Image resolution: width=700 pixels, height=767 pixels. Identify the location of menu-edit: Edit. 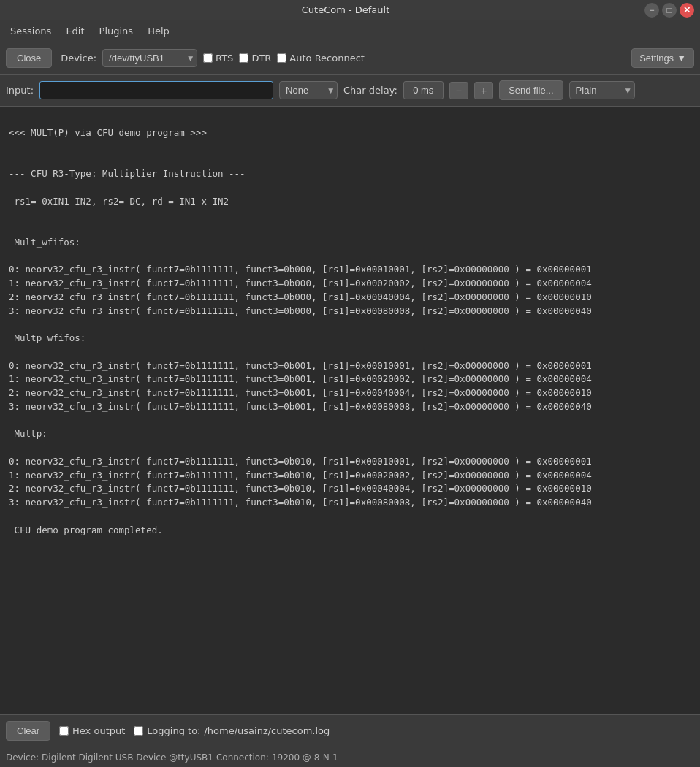
(75, 31).